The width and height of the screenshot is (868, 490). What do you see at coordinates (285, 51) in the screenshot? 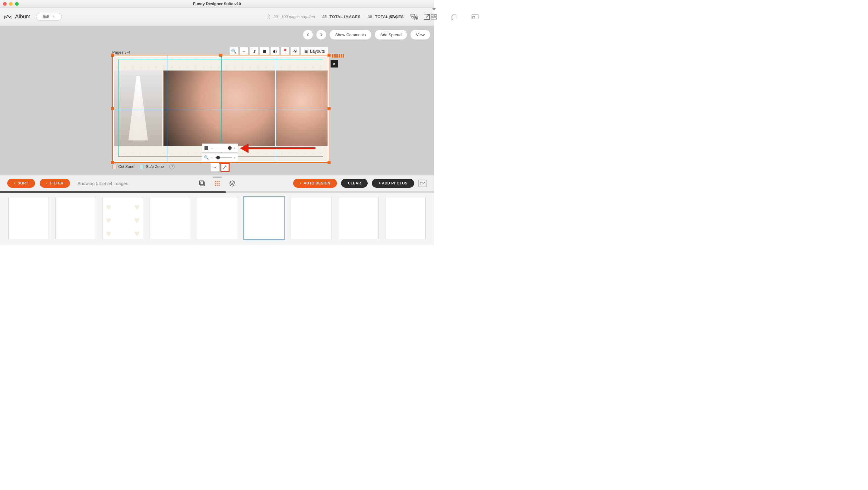
I see `pin-icon: 📍` at bounding box center [285, 51].